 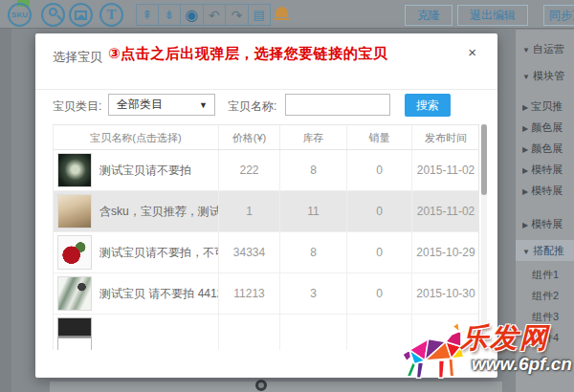 What do you see at coordinates (80, 15) in the screenshot?
I see `image-icon` at bounding box center [80, 15].